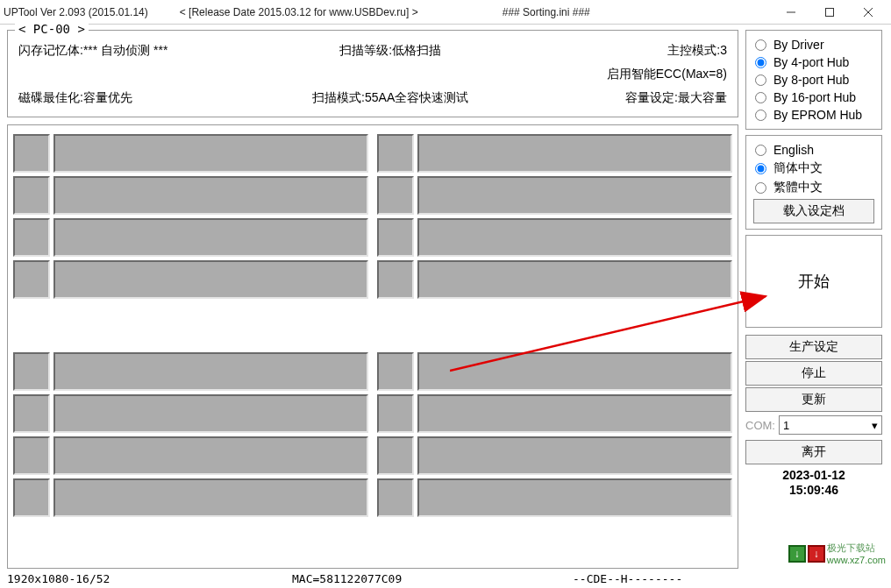 The height and width of the screenshot is (588, 891). Describe the element at coordinates (814, 150) in the screenshot. I see `lang-radio: English` at that location.